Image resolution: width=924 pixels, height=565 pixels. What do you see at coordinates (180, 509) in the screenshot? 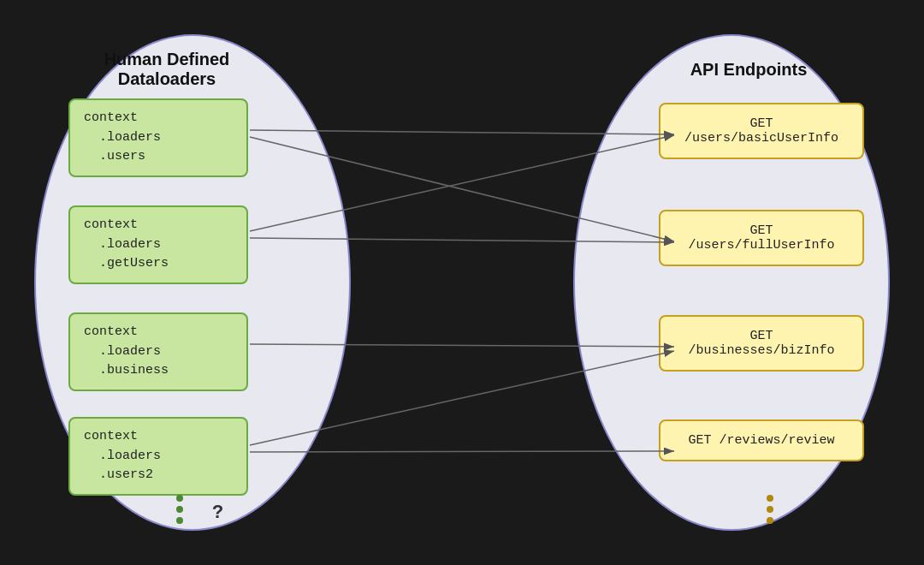
I see `left-dots` at bounding box center [180, 509].